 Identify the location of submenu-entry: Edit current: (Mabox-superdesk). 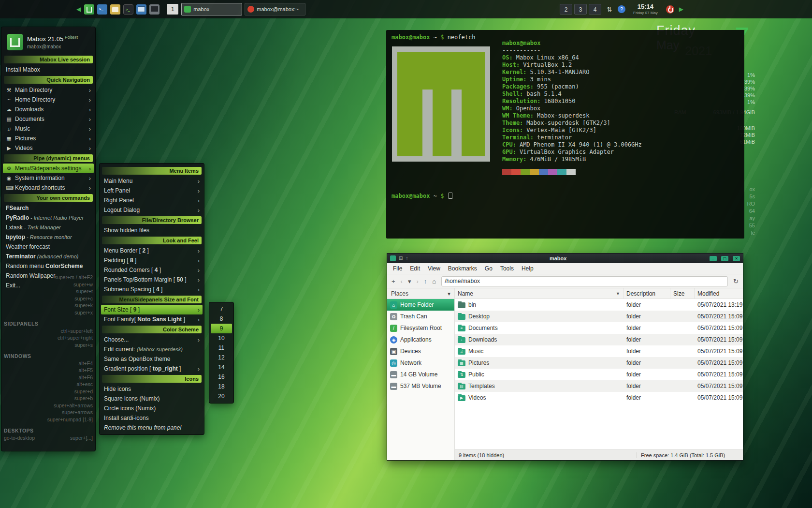
(152, 349).